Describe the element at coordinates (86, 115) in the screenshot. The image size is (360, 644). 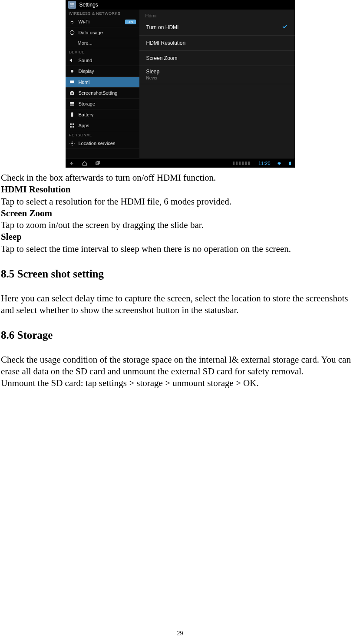
I see `sidebar-item-label: Battery` at that location.